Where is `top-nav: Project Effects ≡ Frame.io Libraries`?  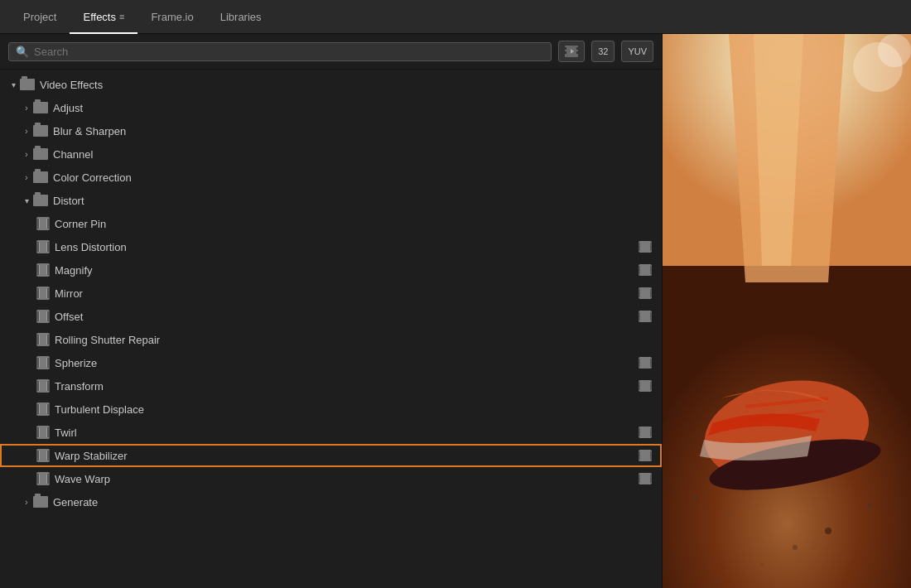
top-nav: Project Effects ≡ Frame.io Libraries is located at coordinates (456, 17).